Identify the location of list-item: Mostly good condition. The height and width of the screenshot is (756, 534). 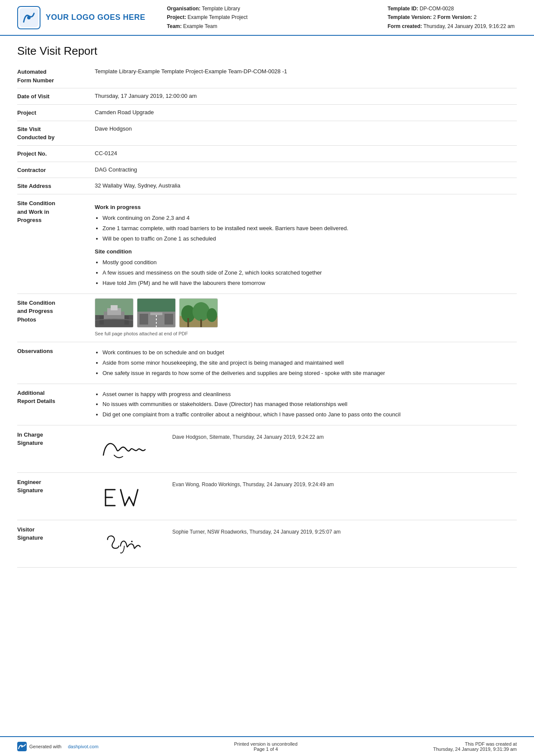
(310, 263).